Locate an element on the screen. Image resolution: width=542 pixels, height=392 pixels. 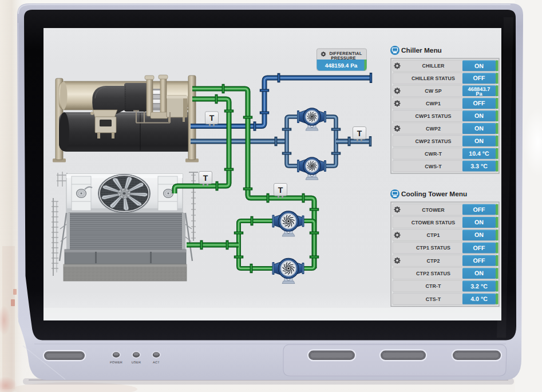
svg-text: USER is located at coordinates (136, 363).